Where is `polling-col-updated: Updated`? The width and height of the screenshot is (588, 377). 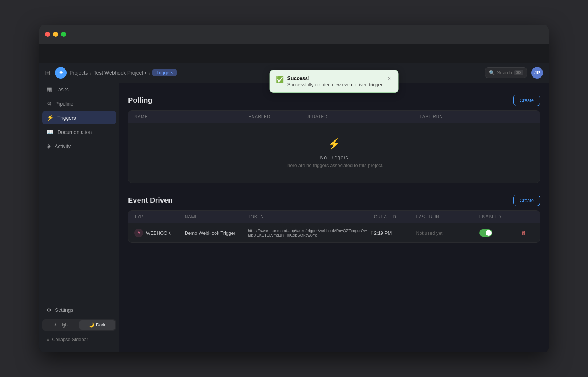 polling-col-updated: Updated is located at coordinates (363, 117).